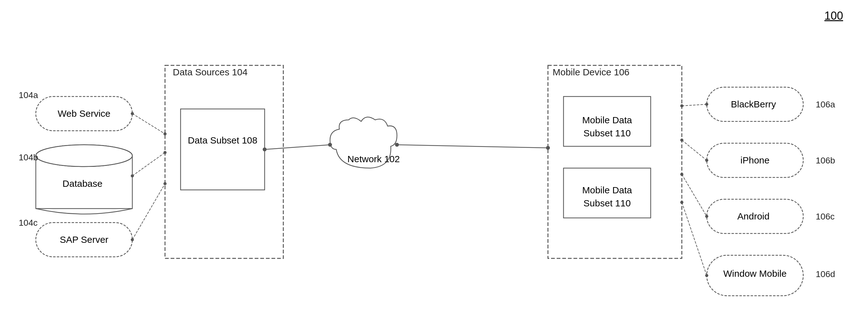 The width and height of the screenshot is (868, 325). I want to click on iphone-label: iPhone, so click(755, 160).